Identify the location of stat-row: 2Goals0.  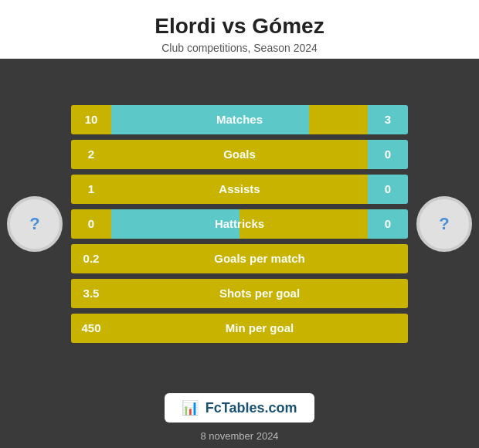
(240, 154).